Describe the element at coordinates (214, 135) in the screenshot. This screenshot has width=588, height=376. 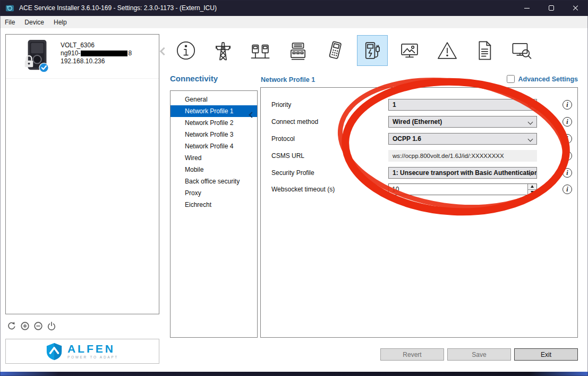
I see `subnav-network-profile-3: Network Profile 3` at that location.